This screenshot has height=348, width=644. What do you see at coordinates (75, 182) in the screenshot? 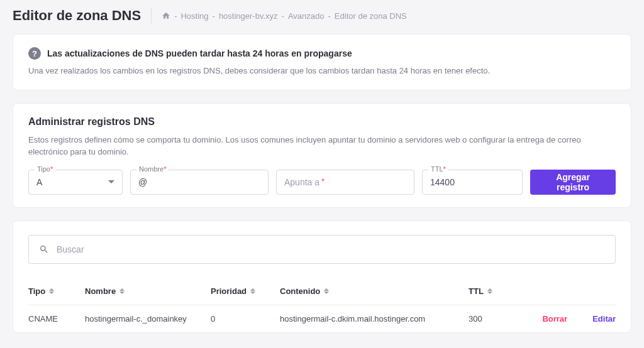
I see `type-select: A` at bounding box center [75, 182].